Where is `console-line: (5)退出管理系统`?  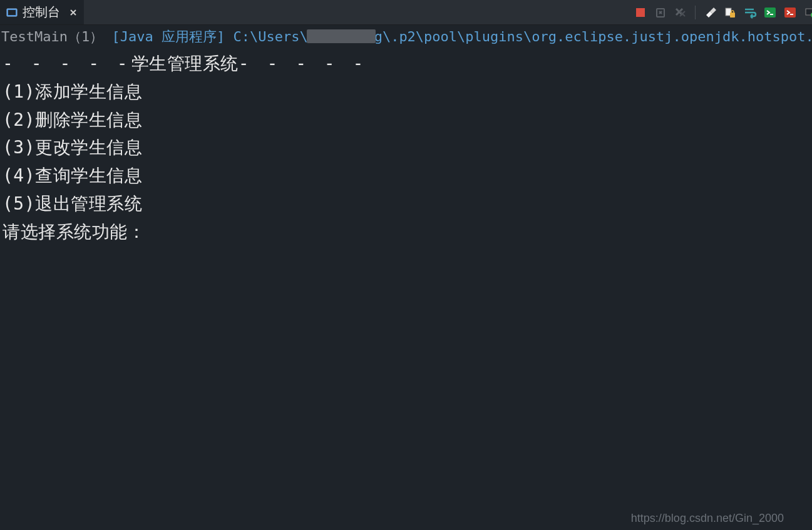 console-line: (5)退出管理系统 is located at coordinates (407, 204).